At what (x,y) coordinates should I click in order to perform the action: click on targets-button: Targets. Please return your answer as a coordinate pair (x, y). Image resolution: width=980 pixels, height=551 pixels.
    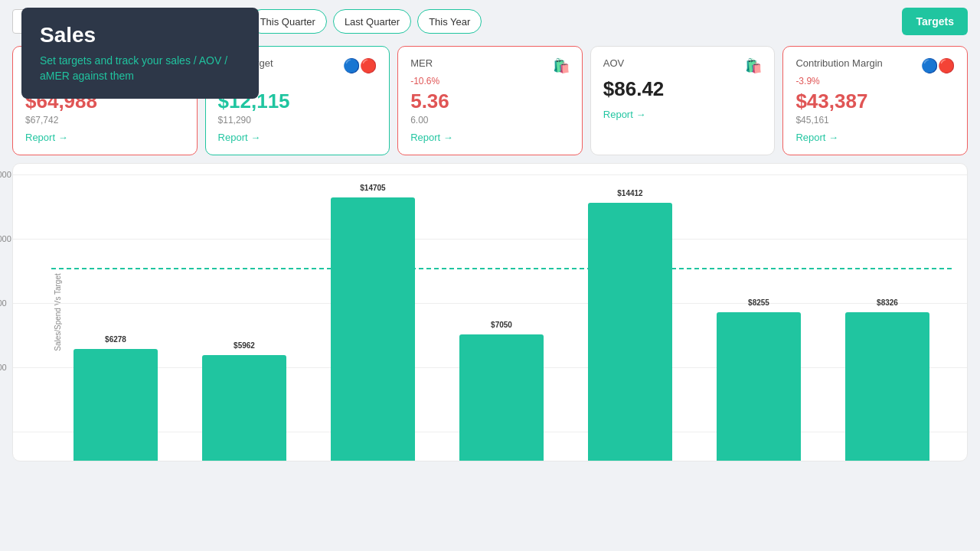
    Looking at the image, I should click on (935, 21).